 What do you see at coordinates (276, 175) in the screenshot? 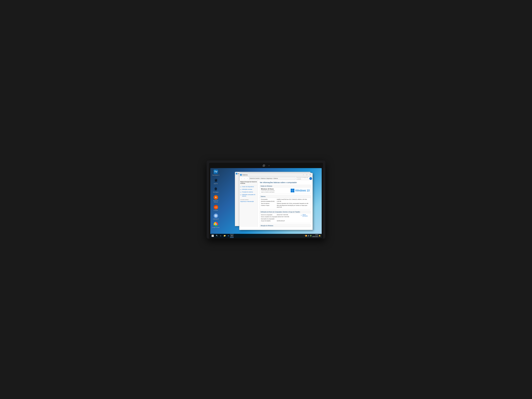
I see `sistema-titlebar: Sistema – □ ✕` at bounding box center [276, 175].